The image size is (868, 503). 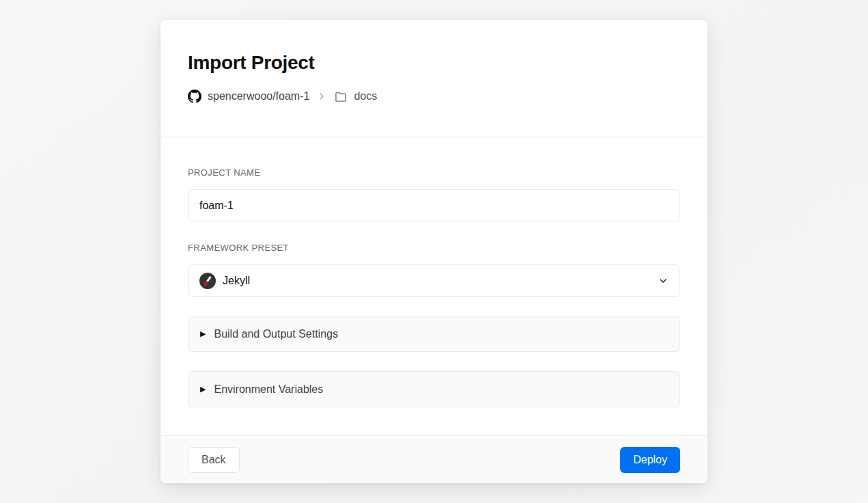 What do you see at coordinates (434, 96) in the screenshot?
I see `breadcrumb: spencerwooo/foam-1 docs` at bounding box center [434, 96].